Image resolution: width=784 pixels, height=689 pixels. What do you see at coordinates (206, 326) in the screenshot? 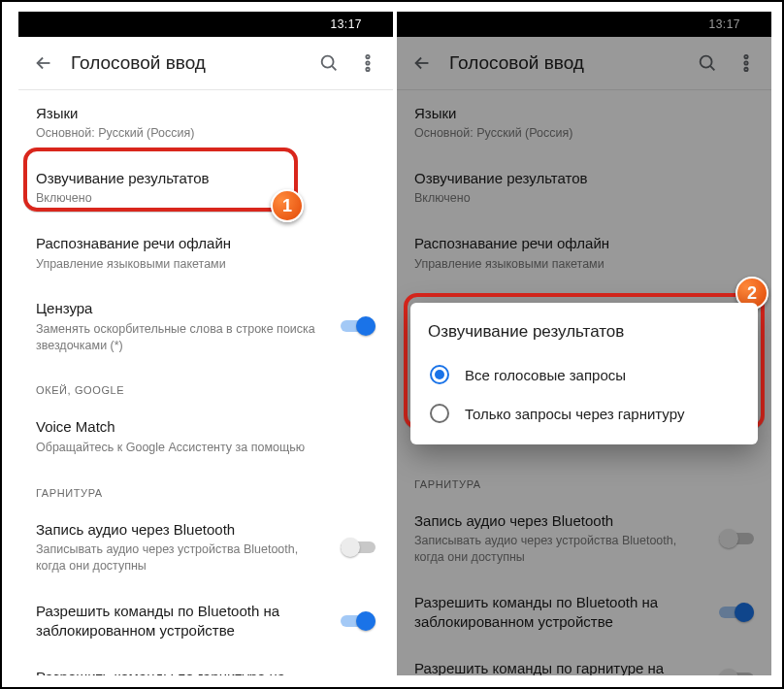
I see `pref-censor: Цензура Заменять оскорбительные слова в …` at bounding box center [206, 326].